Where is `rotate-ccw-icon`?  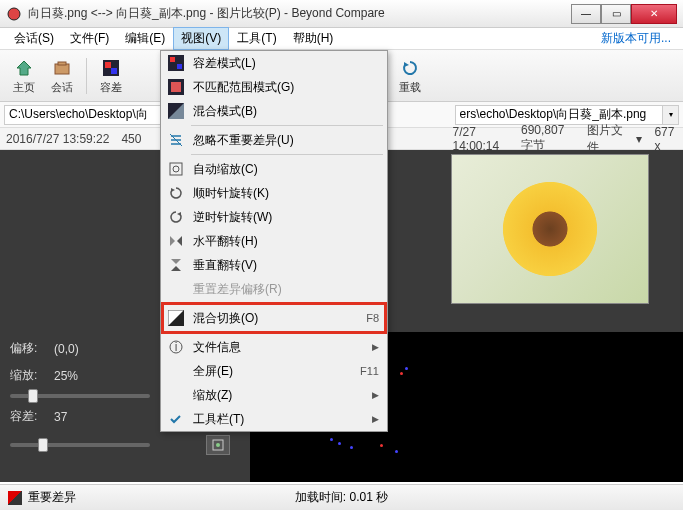 rotate-ccw-icon is located at coordinates (176, 217).